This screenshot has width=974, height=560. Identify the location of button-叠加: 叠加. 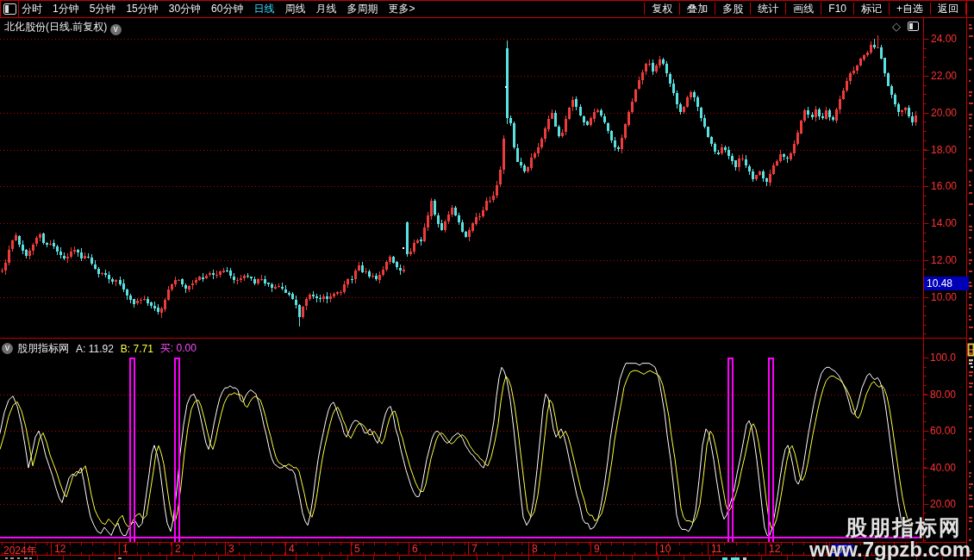
(696, 9).